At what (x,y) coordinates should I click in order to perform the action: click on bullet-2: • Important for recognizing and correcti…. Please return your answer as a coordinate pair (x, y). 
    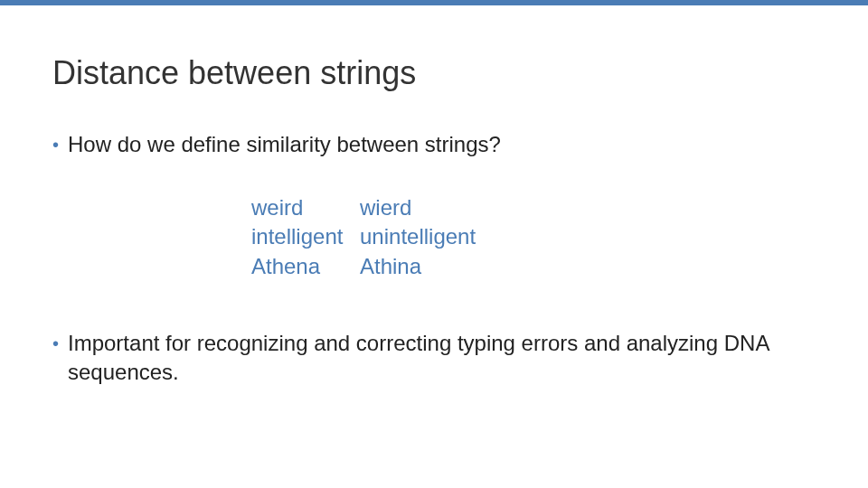
    Looking at the image, I should click on (434, 358).